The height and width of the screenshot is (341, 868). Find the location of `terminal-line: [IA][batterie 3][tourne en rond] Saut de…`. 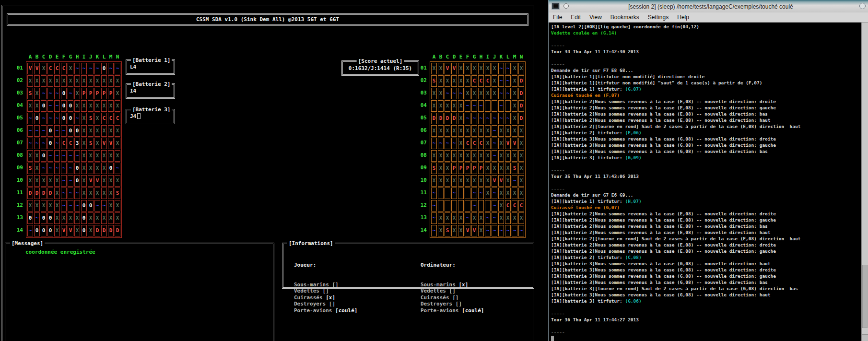

terminal-line: [IA][batterie 3][tourne en rond] Saut de… is located at coordinates (706, 289).